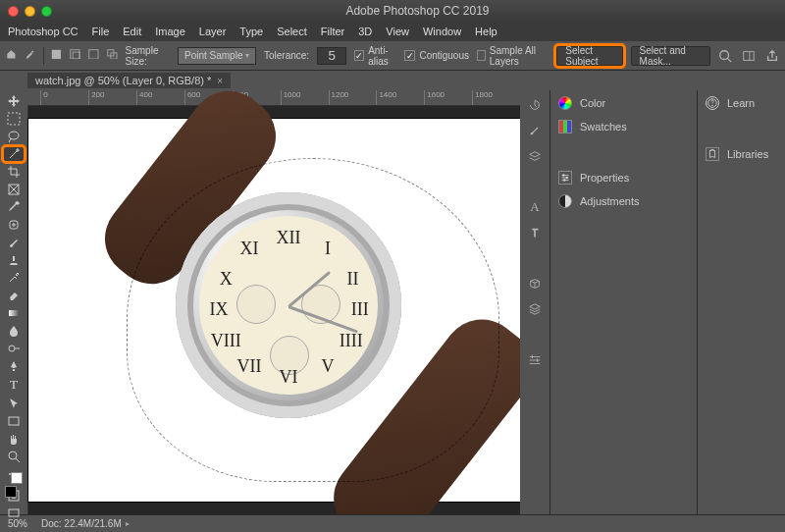 The width and height of the screenshot is (785, 532). What do you see at coordinates (14, 313) in the screenshot?
I see `gradient-tool` at bounding box center [14, 313].